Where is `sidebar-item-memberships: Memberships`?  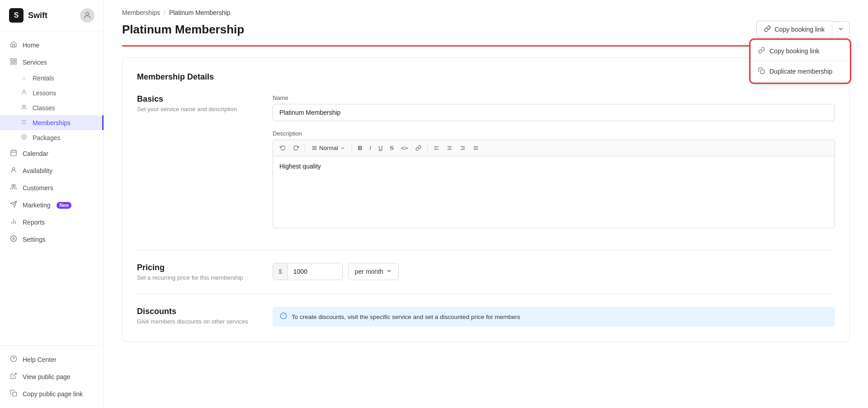 sidebar-item-memberships: Memberships is located at coordinates (52, 123).